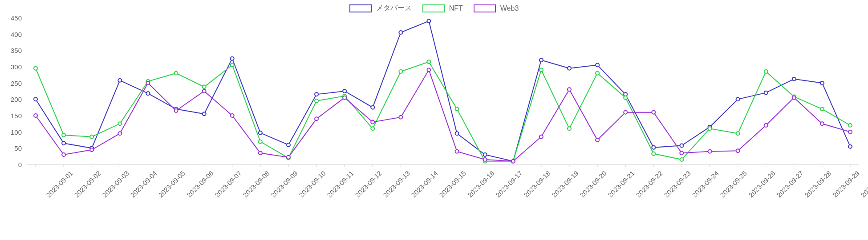  I want to click on x-tick-label: 2023-09-17, so click(509, 184).